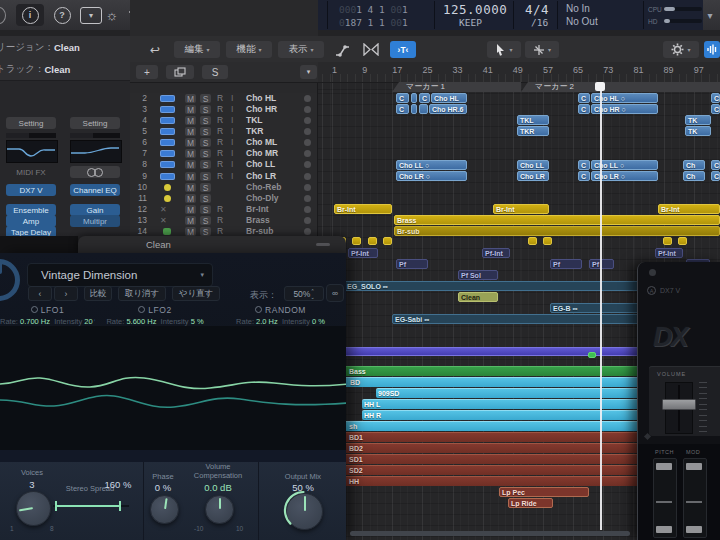 Image resolution: width=720 pixels, height=540 pixels. Describe the element at coordinates (30, 15) in the screenshot. I see `info-button: i` at that location.